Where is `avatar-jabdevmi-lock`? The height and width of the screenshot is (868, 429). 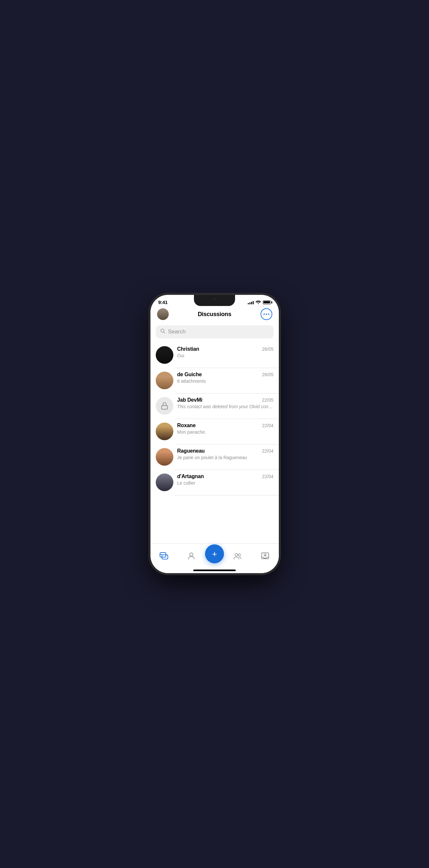
avatar-jabdevmi-lock is located at coordinates (164, 406).